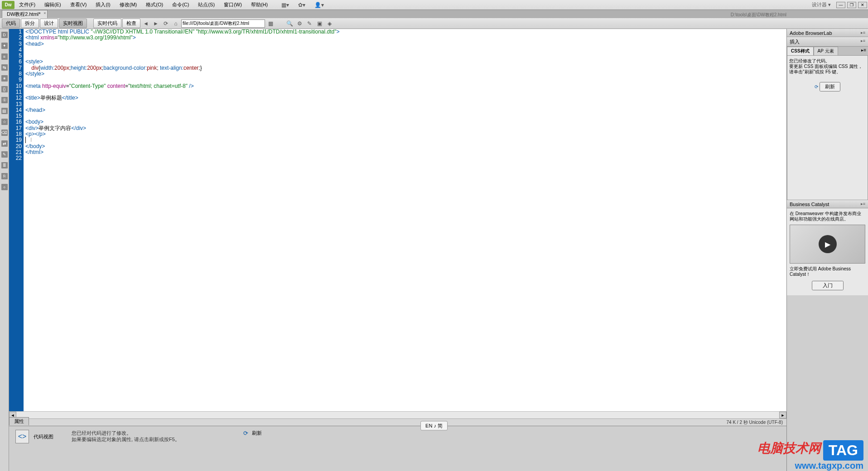 Image resolution: width=868 pixels, height=471 pixels. Describe the element at coordinates (5, 165) in the screenshot. I see `code-tool-icon: ≣` at that location.